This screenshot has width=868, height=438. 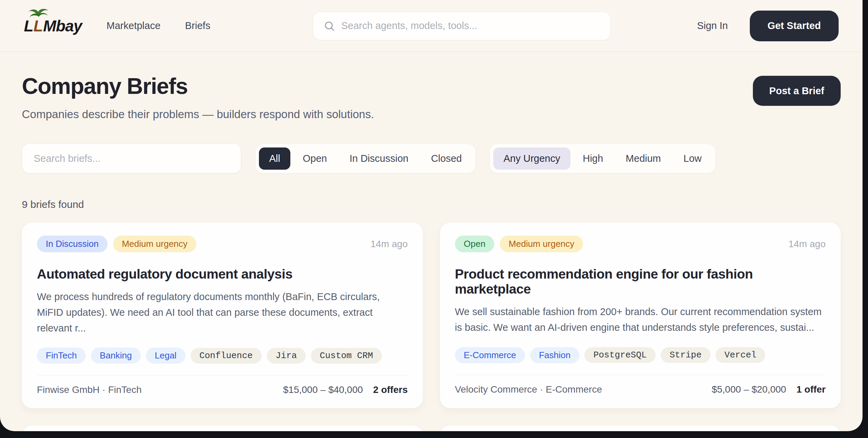 I want to click on card-footer: Velocity Commerce · E-Commerce $5,000 – …, so click(x=640, y=385).